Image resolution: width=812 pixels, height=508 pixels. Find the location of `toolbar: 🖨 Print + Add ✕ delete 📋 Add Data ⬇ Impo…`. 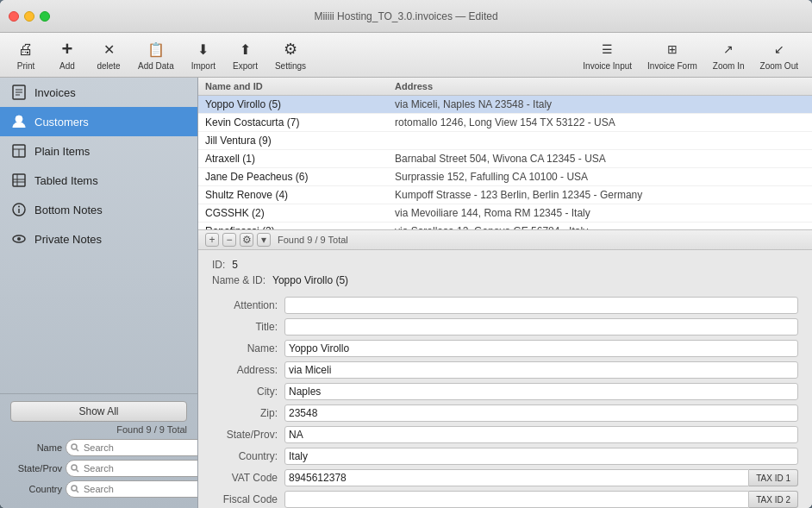

toolbar: 🖨 Print + Add ✕ delete 📋 Add Data ⬇ Impo… is located at coordinates (406, 55).